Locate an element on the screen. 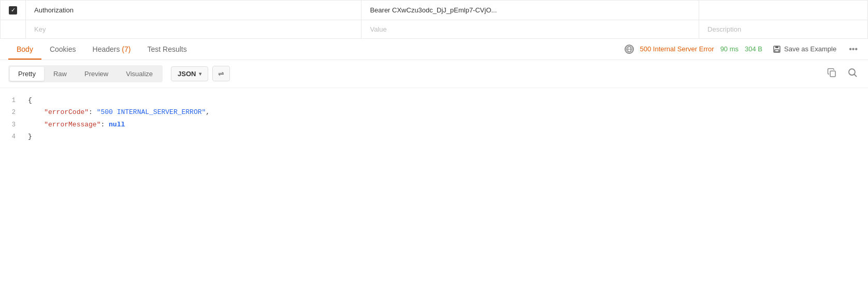  auth-desc-cell is located at coordinates (784, 10).